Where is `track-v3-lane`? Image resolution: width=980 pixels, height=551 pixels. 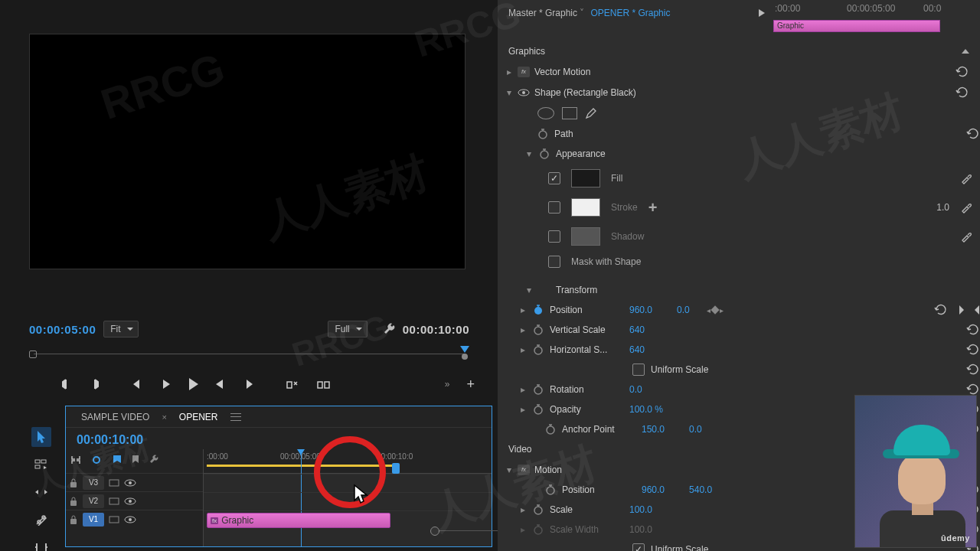
track-v3-lane is located at coordinates (348, 483).